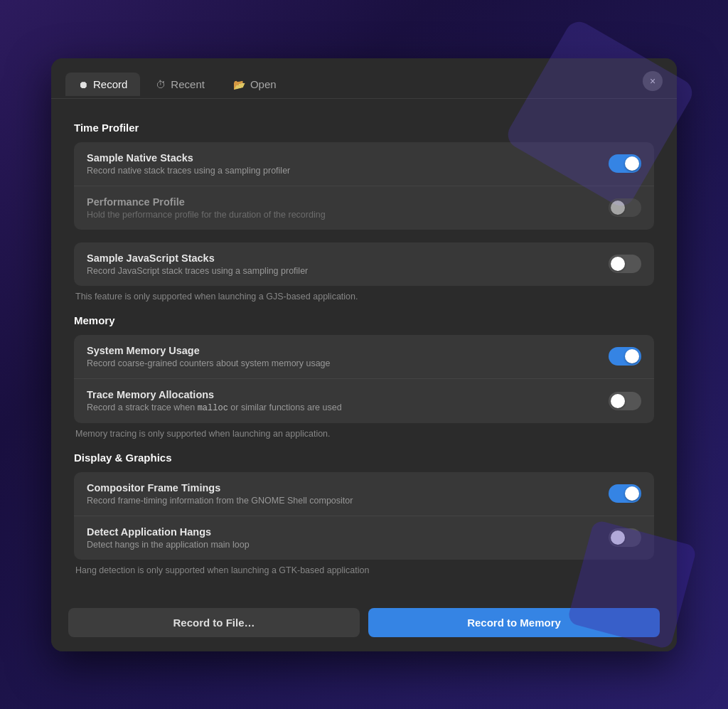 The image size is (728, 709). I want to click on record-to-memory-button: Record to Memory, so click(514, 623).